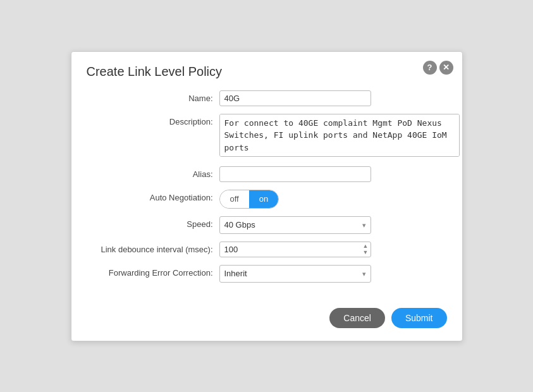  What do you see at coordinates (267, 175) in the screenshot?
I see `alias-row: Alias:` at bounding box center [267, 175].